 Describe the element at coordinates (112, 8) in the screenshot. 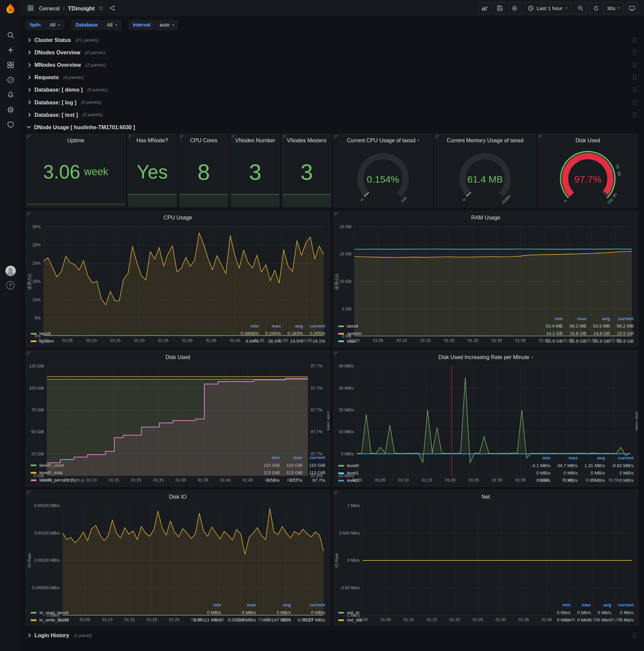

I see `share-icon` at that location.